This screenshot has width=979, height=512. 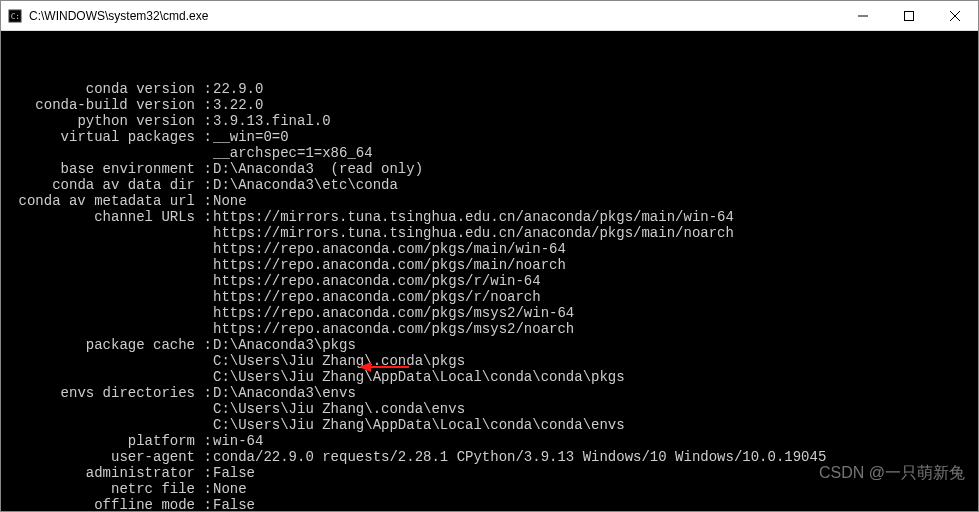 What do you see at coordinates (100, 185) in the screenshot?
I see `info-label: conda av data dir` at bounding box center [100, 185].